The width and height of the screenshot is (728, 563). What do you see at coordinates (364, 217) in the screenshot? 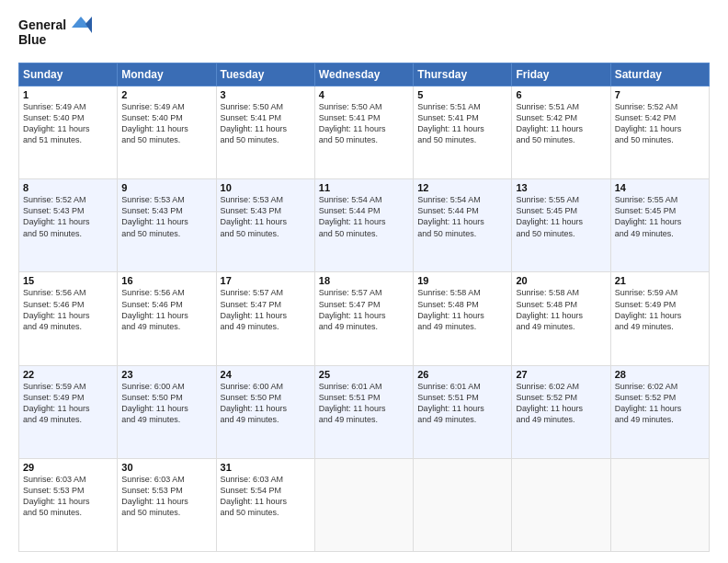
I see `day-info: Sunrise: 5:54 AM Sunset: 5:44 PM Dayligh…` at bounding box center [364, 217].